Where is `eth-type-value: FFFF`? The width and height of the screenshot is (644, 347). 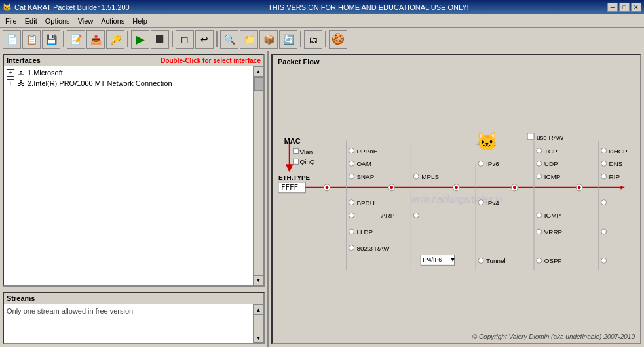 eth-type-value: FFFF is located at coordinates (290, 188).